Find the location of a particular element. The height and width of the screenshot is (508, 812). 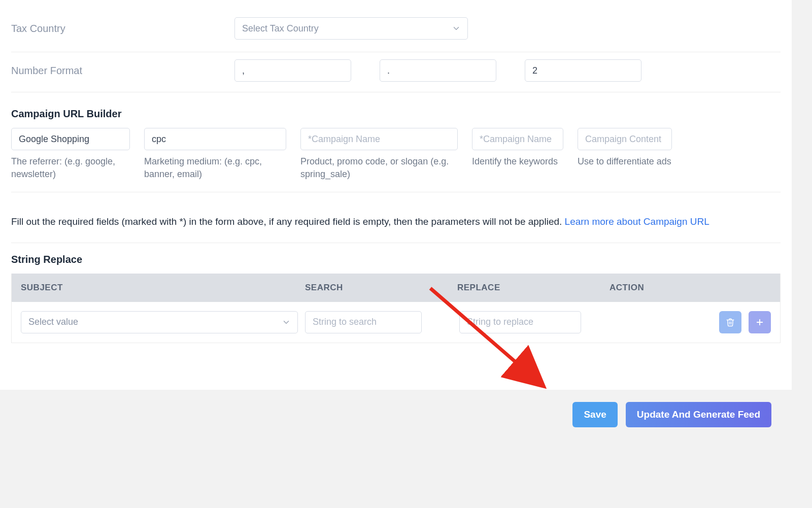

urlb-col-campaign: Product, promo code, or slogan (e.g. spr… is located at coordinates (379, 154).